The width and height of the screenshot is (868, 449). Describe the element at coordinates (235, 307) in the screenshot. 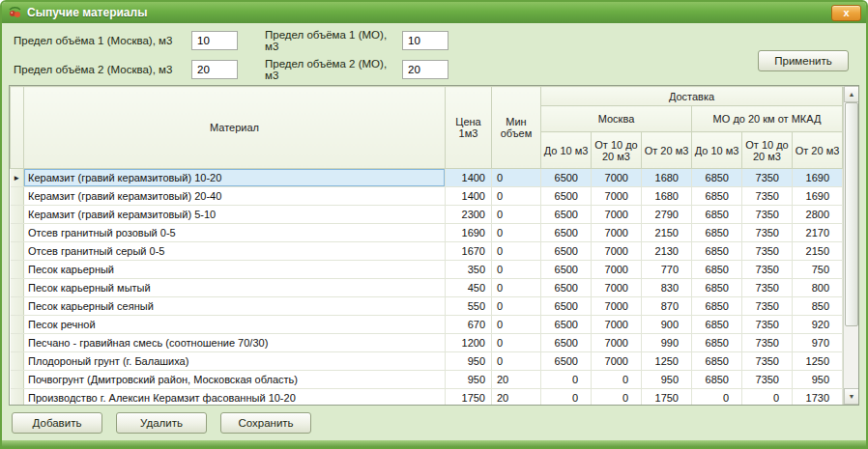

I see `cell-material: Песок карьерный сеяный` at that location.